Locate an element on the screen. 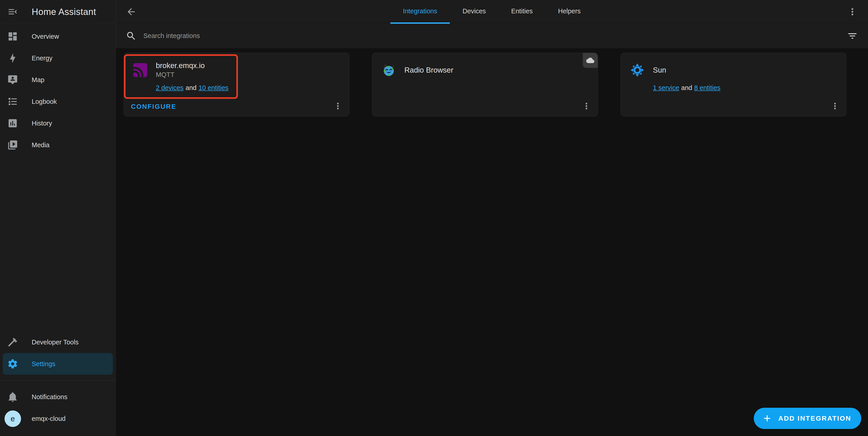 The height and width of the screenshot is (436, 868). integrations-grid: broker.emqx.io MQTT 2 devicesand10 entit… is located at coordinates (492, 85).